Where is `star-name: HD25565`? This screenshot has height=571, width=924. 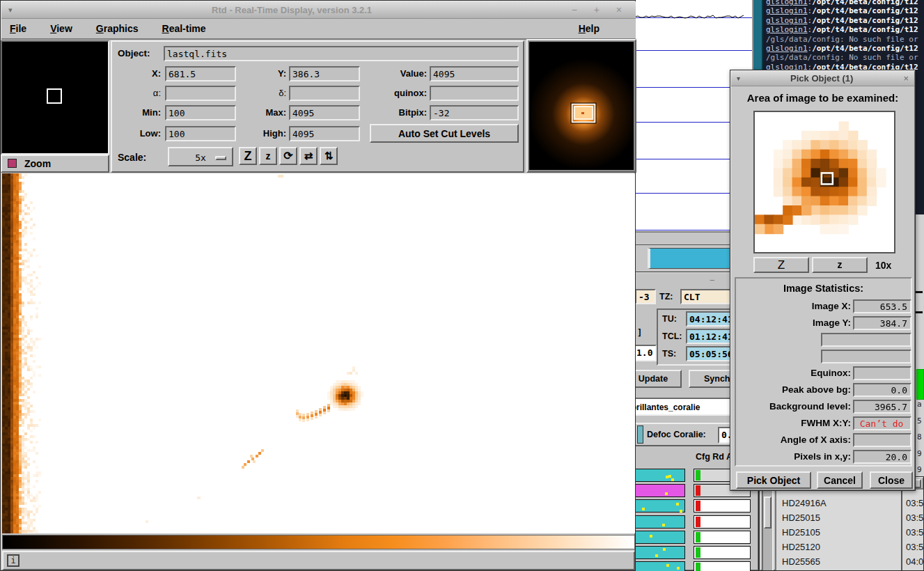 star-name: HD25565 is located at coordinates (801, 561).